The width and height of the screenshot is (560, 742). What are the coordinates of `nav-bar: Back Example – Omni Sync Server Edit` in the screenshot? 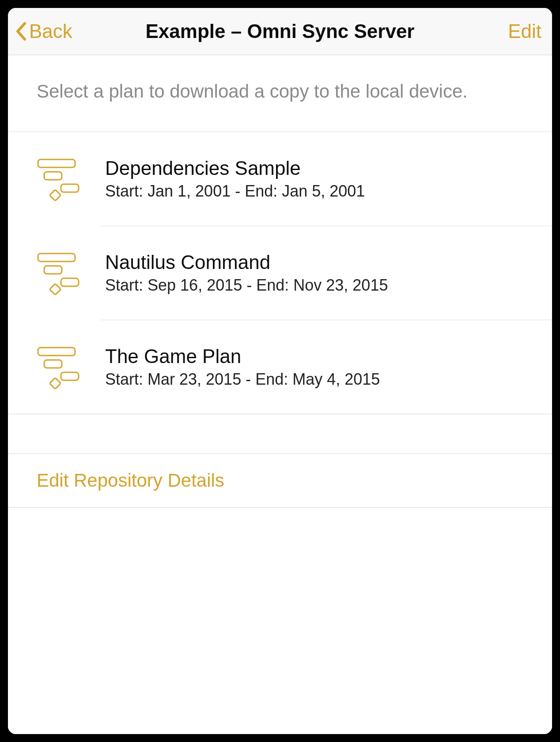 It's located at (280, 32).